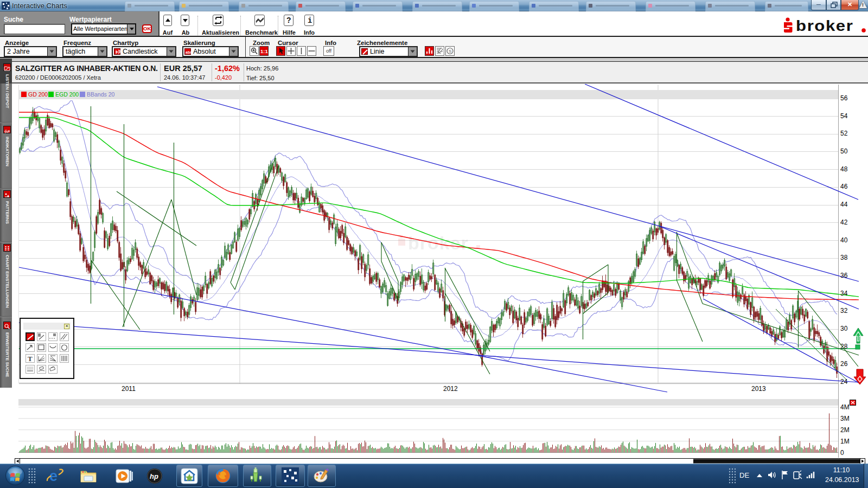  I want to click on svg-text: 32, so click(844, 311).